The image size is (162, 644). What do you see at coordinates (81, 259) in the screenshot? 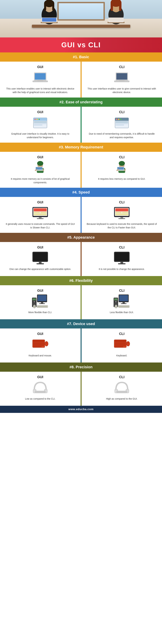
I see `comparison-row-appearance: GUI One can change the appearance with c…` at bounding box center [81, 259].